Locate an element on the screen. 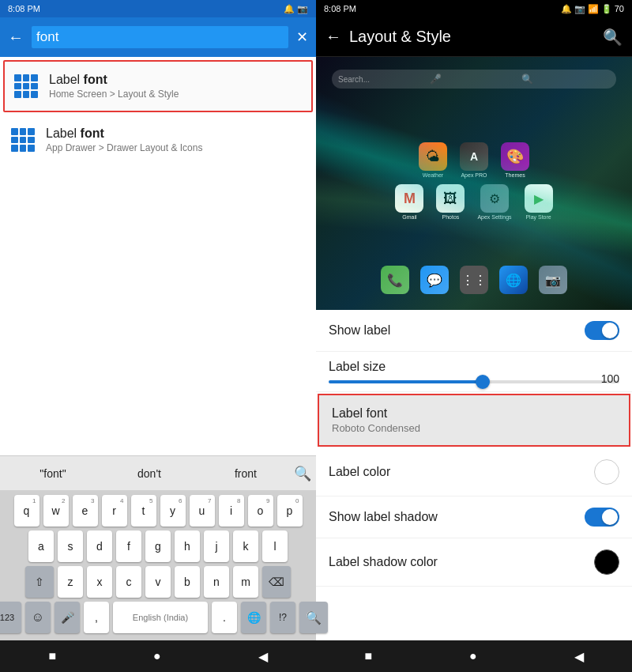 This screenshot has width=632, height=672. setting-label-font: Label font Roboto Condensed is located at coordinates (474, 421).